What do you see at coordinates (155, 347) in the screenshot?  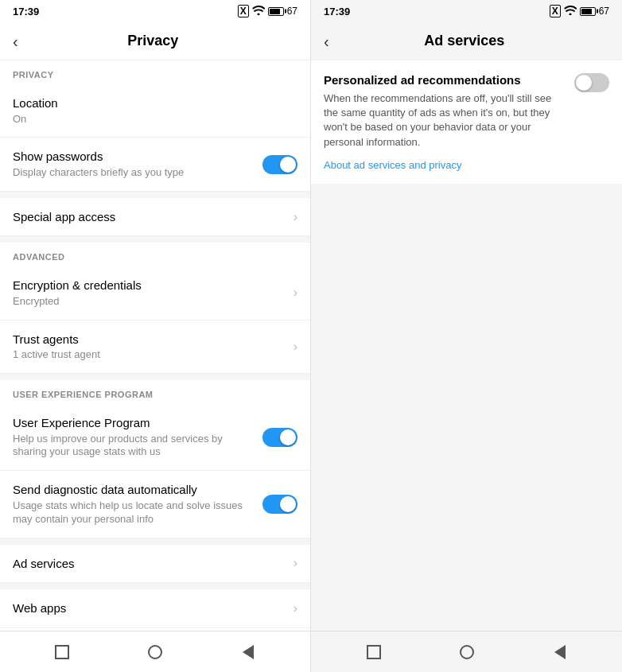 I see `trust-agents-item: Trust agents 1 active trust agent ›` at bounding box center [155, 347].